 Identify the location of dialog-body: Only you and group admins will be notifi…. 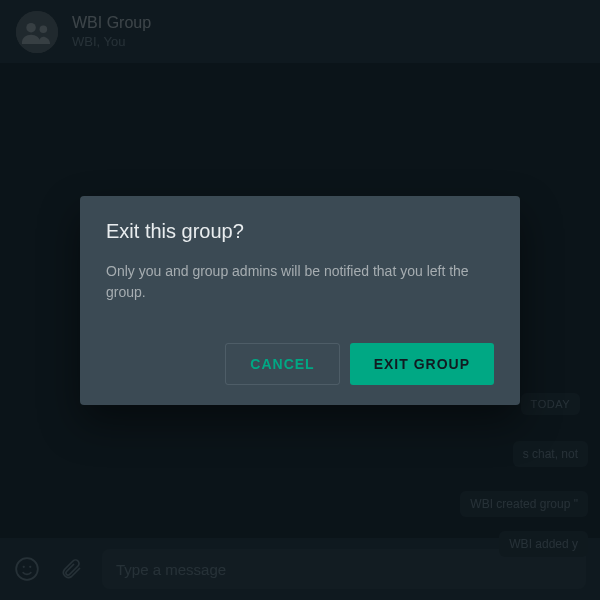
(300, 282).